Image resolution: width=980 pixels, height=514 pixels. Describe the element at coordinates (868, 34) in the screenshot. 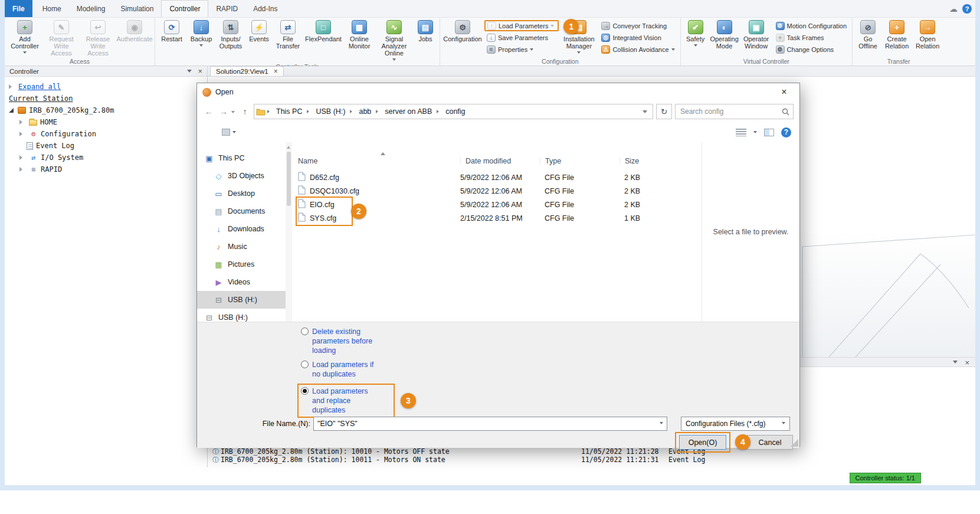

I see `go-offline-button: Go Offline` at that location.